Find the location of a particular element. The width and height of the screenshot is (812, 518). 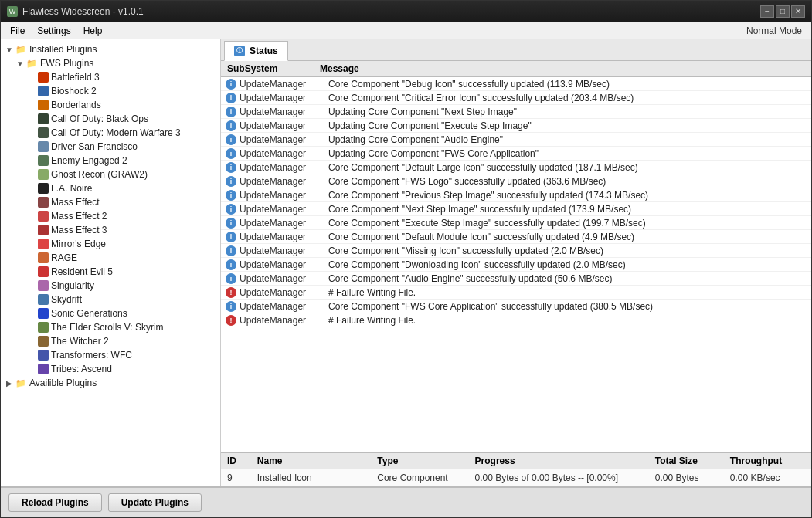

sidebar-item-sonic: Sonic Generations is located at coordinates (110, 313).